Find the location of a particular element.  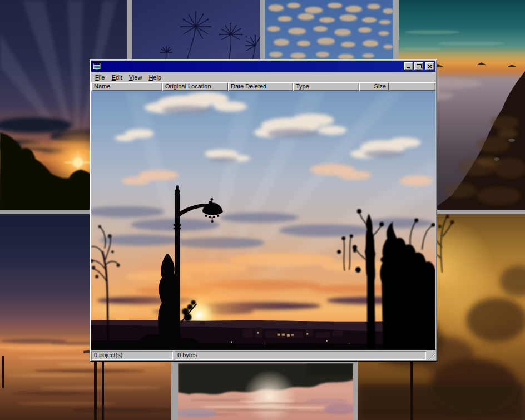

status-bar: 0 object(s) 0 bytes is located at coordinates (264, 355).